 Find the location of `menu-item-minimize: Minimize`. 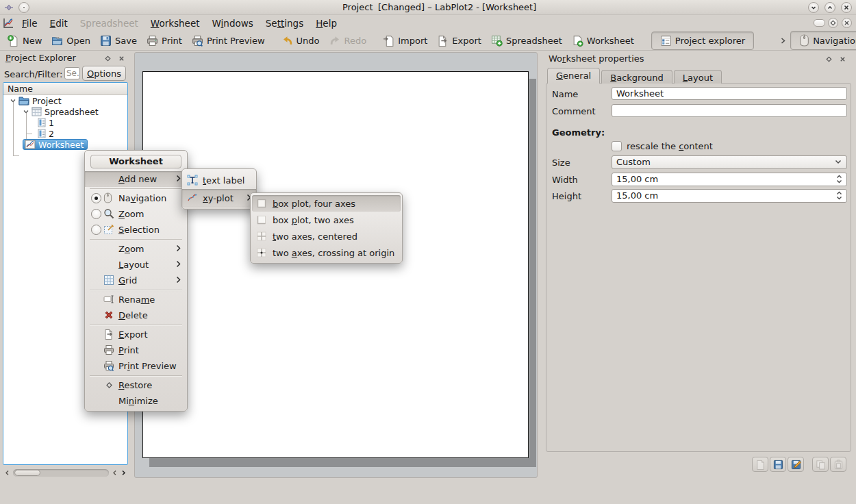

menu-item-minimize: Minimize is located at coordinates (136, 401).